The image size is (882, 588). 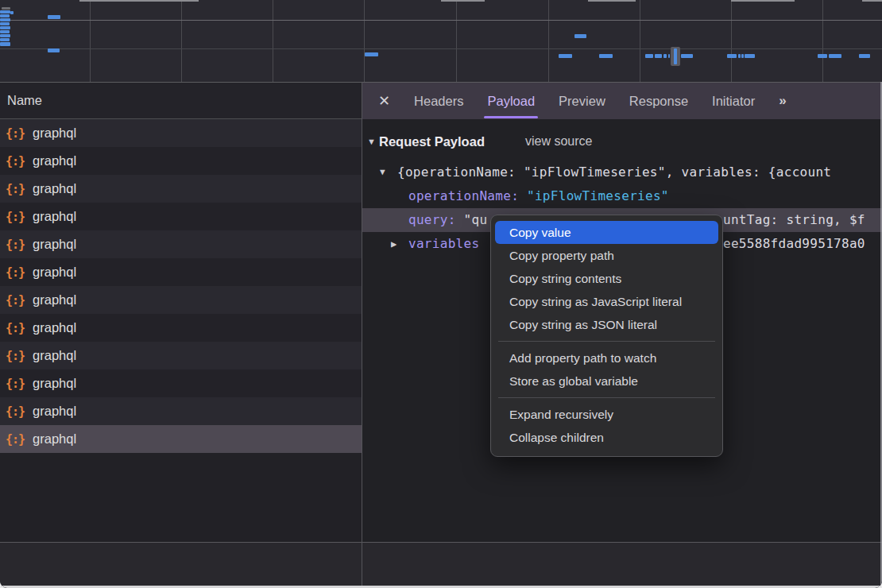 What do you see at coordinates (622, 196) in the screenshot?
I see `operation-name-row: operationName: "ipFlowTimeseries"` at bounding box center [622, 196].